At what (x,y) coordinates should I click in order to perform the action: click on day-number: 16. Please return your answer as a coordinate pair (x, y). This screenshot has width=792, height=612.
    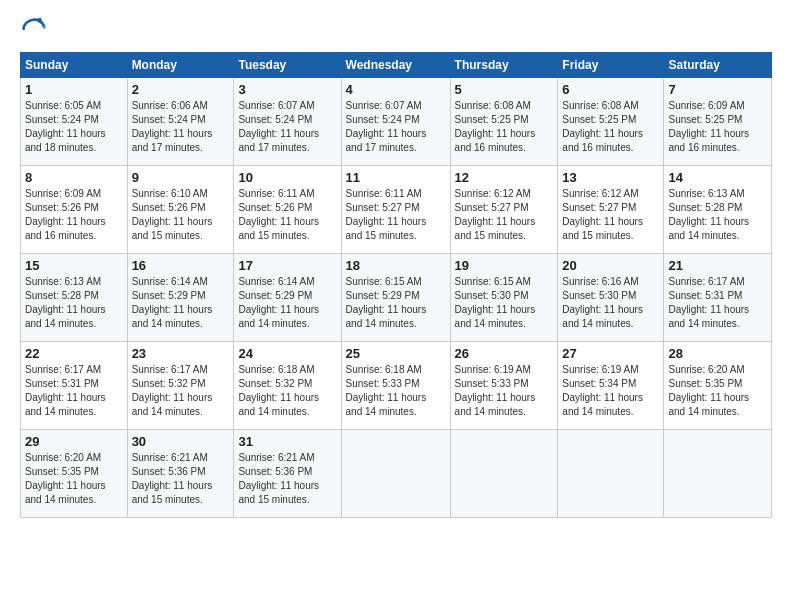
    Looking at the image, I should click on (181, 266).